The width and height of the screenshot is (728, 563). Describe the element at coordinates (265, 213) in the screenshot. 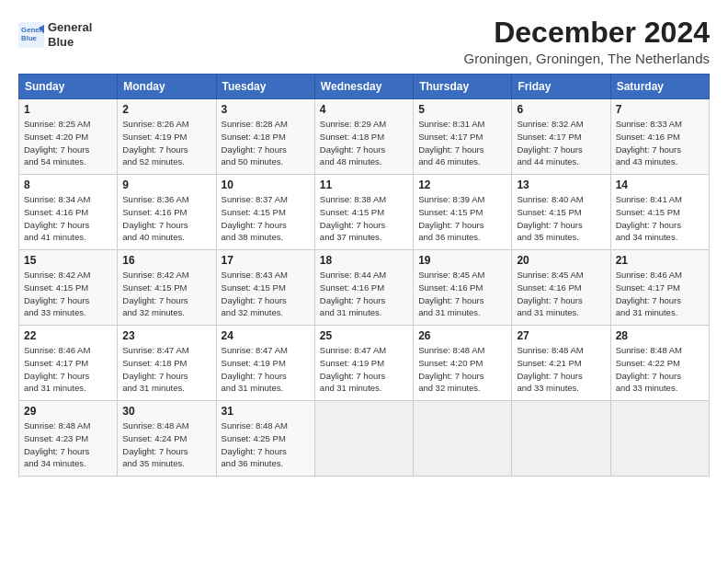

I see `calendar-cell: 10Sunrise: 8:37 AM Sunset: 4:15 PM Dayli…` at that location.